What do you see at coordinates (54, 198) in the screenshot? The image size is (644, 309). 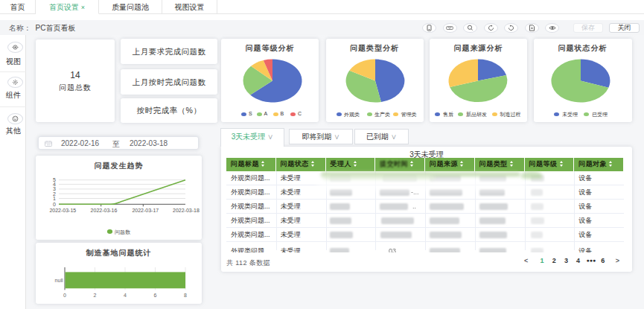 I see `svg-text: 1` at bounding box center [54, 198].